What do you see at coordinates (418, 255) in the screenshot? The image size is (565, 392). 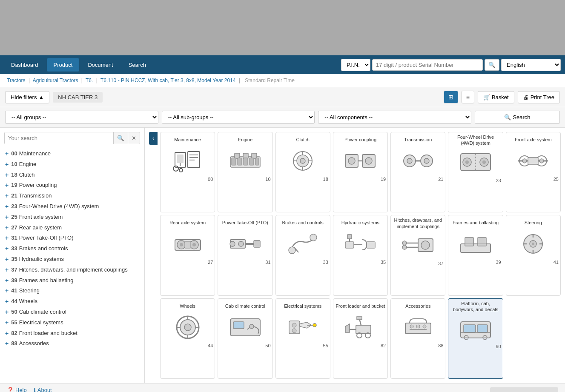 I see `category-card-37: Hitches, drawbars, and implement couplin…` at bounding box center [418, 255].